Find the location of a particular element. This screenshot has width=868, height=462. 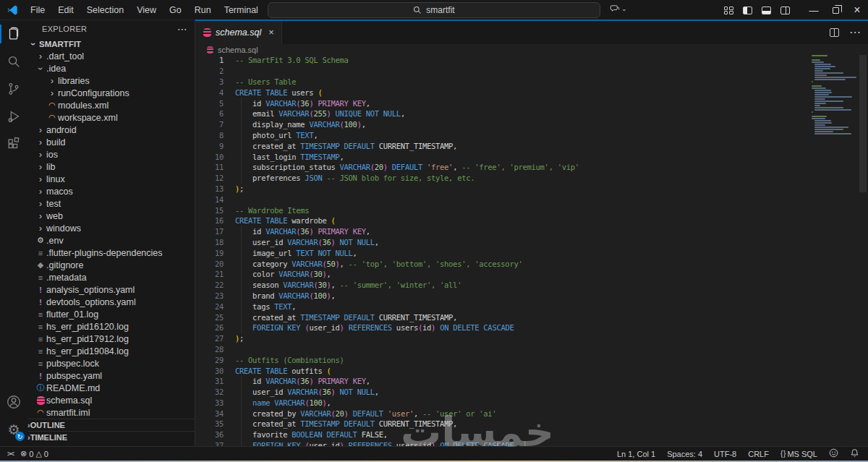

cursor-position: Ln 1, Col 1 is located at coordinates (637, 454).